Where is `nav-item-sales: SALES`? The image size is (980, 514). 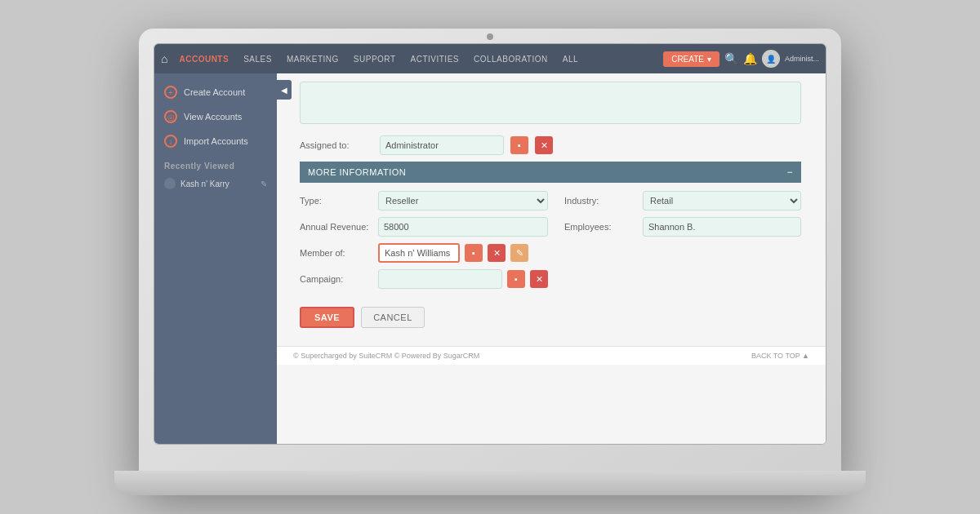 nav-item-sales: SALES is located at coordinates (258, 59).